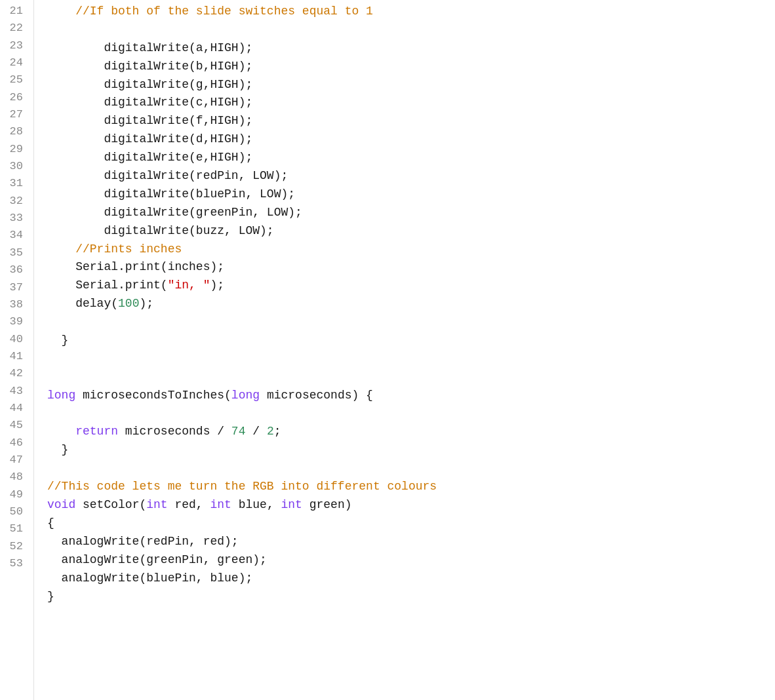 Image resolution: width=775 pixels, height=700 pixels. What do you see at coordinates (97, 431) in the screenshot?
I see `token-keyword: return` at bounding box center [97, 431].